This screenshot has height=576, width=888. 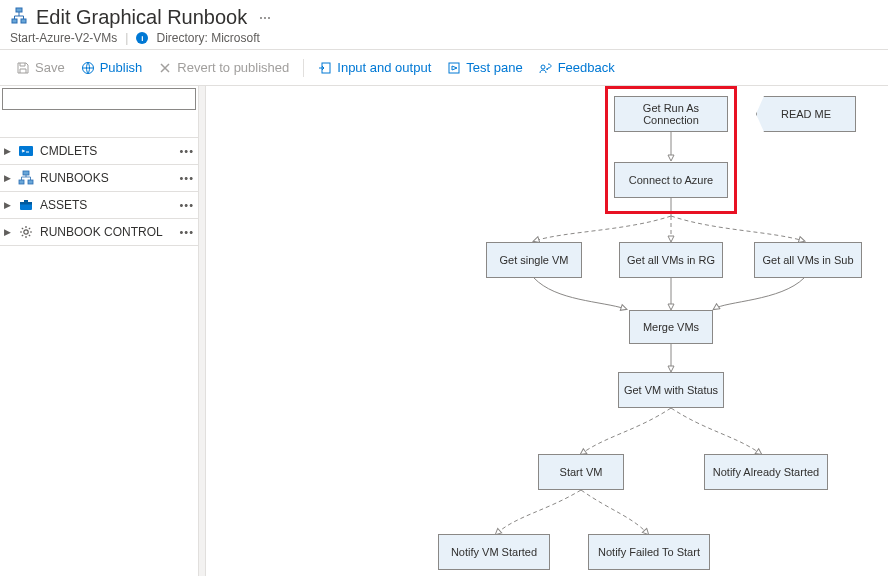 What do you see at coordinates (99, 232) in the screenshot?
I see `sidebar-item-runbook-control: ▶ RUNBOOK CONTROL •••` at bounding box center [99, 232].